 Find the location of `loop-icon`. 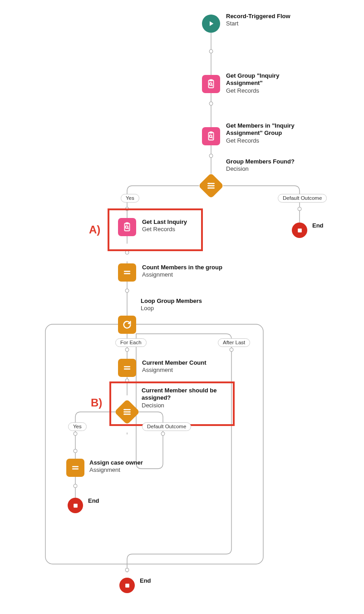

loop-icon is located at coordinates (127, 325).